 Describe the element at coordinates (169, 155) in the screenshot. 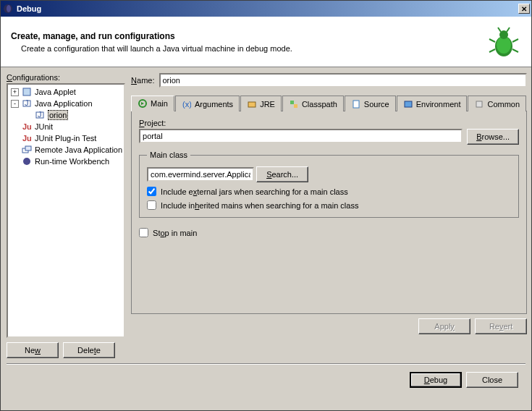

I see `main-class-legend: Main class` at that location.